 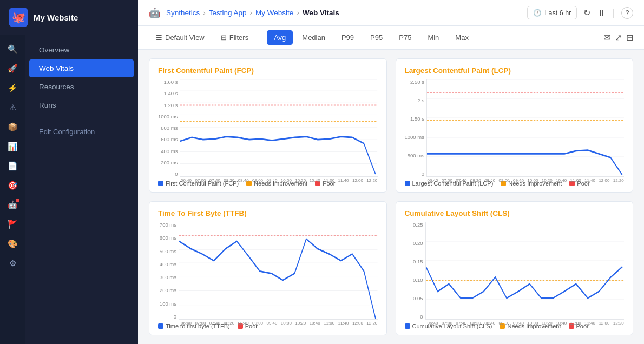 What do you see at coordinates (280, 38) in the screenshot?
I see `tab-avg: Avg` at bounding box center [280, 38].